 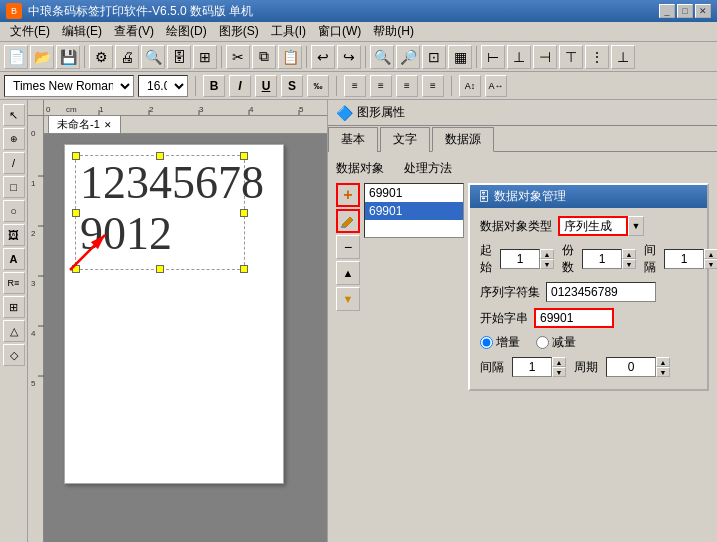 What do you see at coordinates (460, 57) in the screenshot?
I see `barcode-button: ▦` at bounding box center [460, 57].